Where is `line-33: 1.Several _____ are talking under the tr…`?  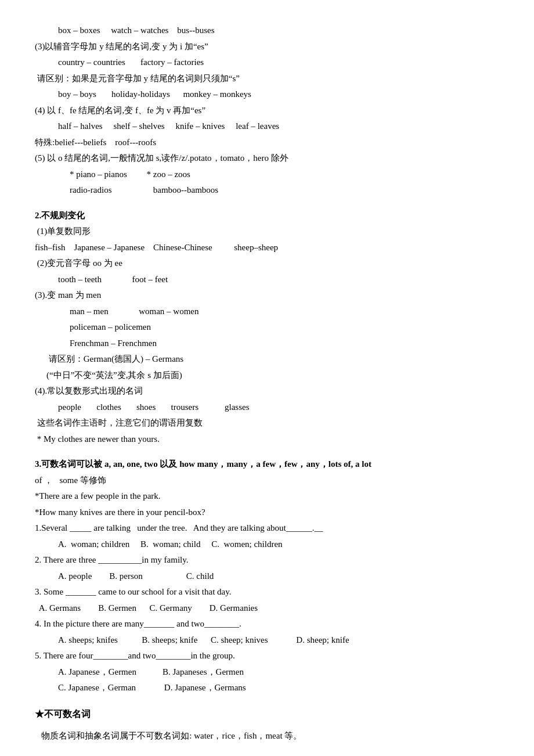 line-33: 1.Several _____ are talking under the tr… is located at coordinates (267, 528).